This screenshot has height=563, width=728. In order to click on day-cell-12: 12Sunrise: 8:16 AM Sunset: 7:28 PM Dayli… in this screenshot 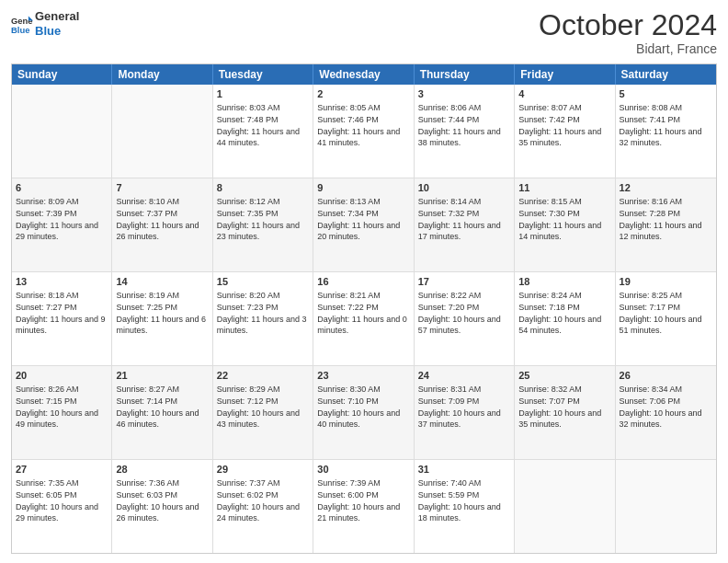, I will do `click(665, 224)`.